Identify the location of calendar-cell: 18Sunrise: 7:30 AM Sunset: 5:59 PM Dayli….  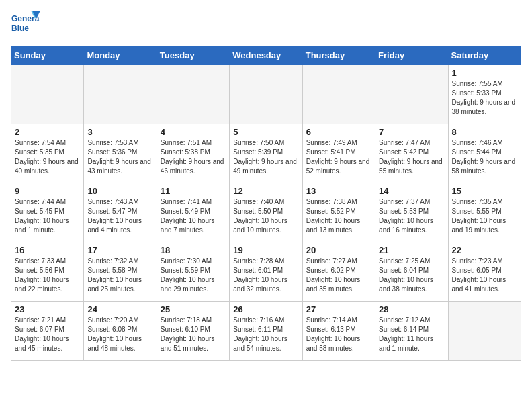
(193, 272).